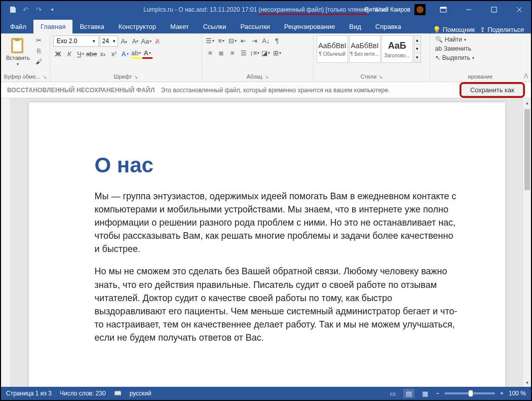 Image resolution: width=532 pixels, height=401 pixels. I want to click on font-size-combo: 24▾, so click(109, 41).